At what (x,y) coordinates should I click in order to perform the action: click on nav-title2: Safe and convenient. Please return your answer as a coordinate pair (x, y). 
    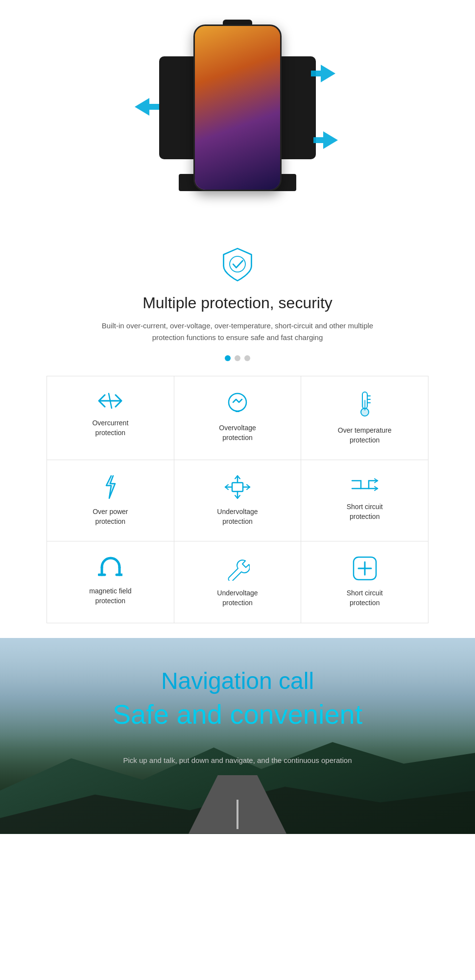
    Looking at the image, I should click on (238, 714).